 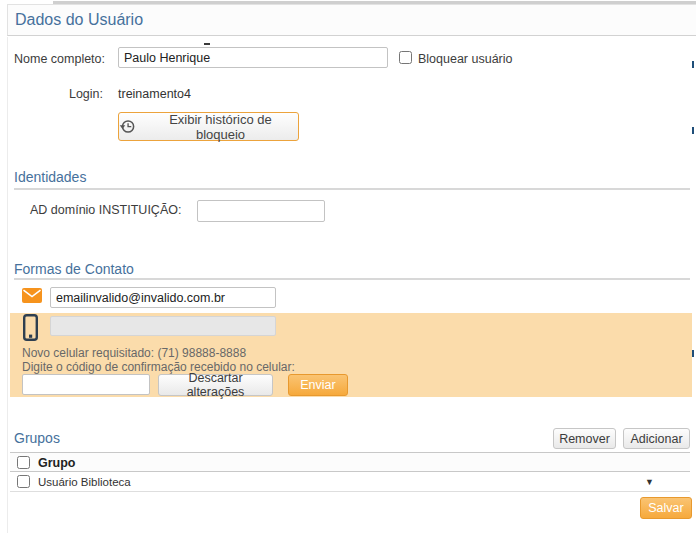 I want to click on adicionar-button: Adicionar, so click(x=656, y=438).